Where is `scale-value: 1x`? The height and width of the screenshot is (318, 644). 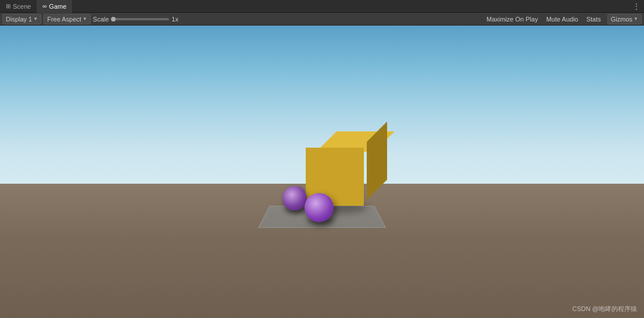
scale-value: 1x is located at coordinates (175, 19).